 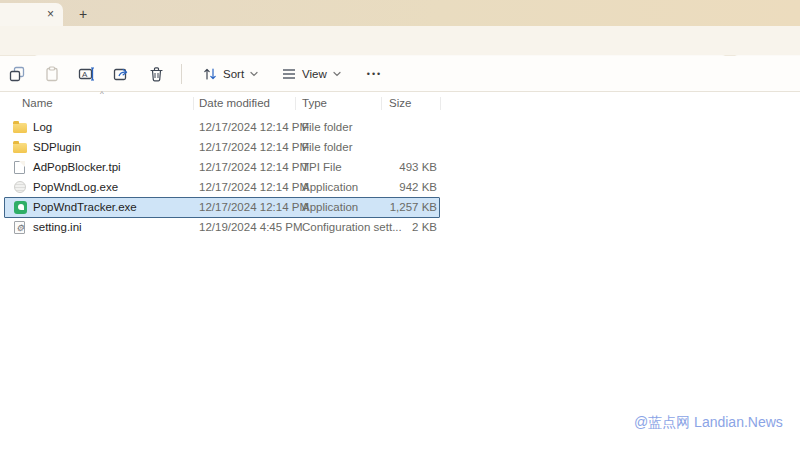 I want to click on tab-bar: × +, so click(x=400, y=13).